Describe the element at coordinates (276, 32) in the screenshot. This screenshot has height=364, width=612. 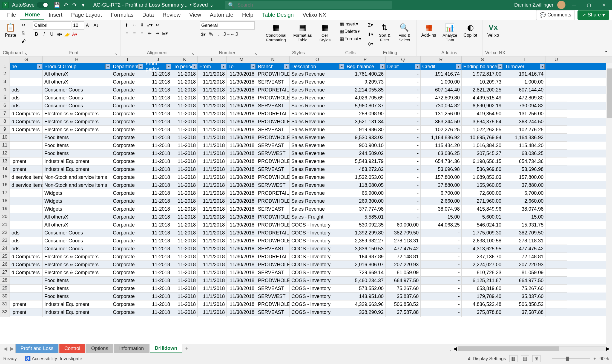
I see `conditional-formatting-button: ▦Conditional Formatting` at that location.